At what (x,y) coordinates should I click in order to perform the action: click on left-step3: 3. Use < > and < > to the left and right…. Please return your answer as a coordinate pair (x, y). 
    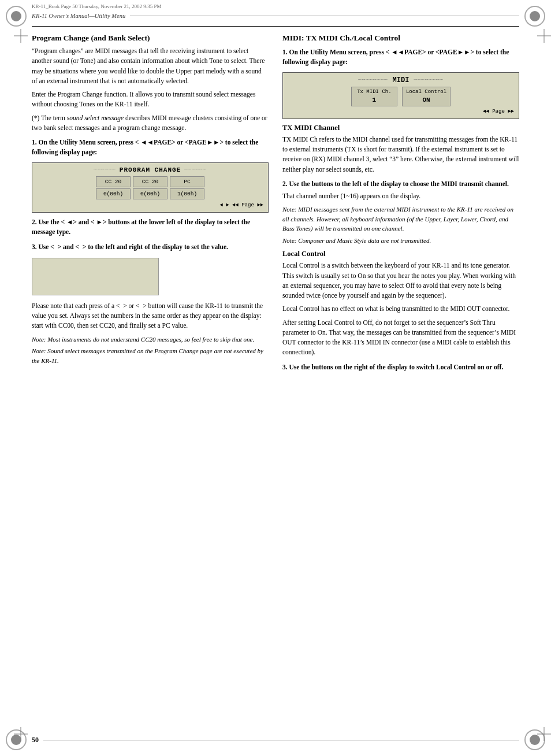
    Looking at the image, I should click on (150, 247).